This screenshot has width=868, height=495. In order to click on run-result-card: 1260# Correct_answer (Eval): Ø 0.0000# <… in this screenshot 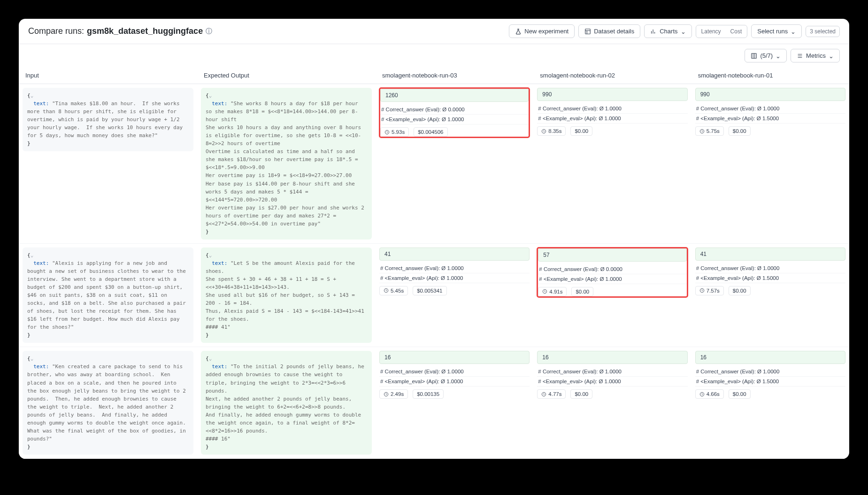, I will do `click(454, 113)`.